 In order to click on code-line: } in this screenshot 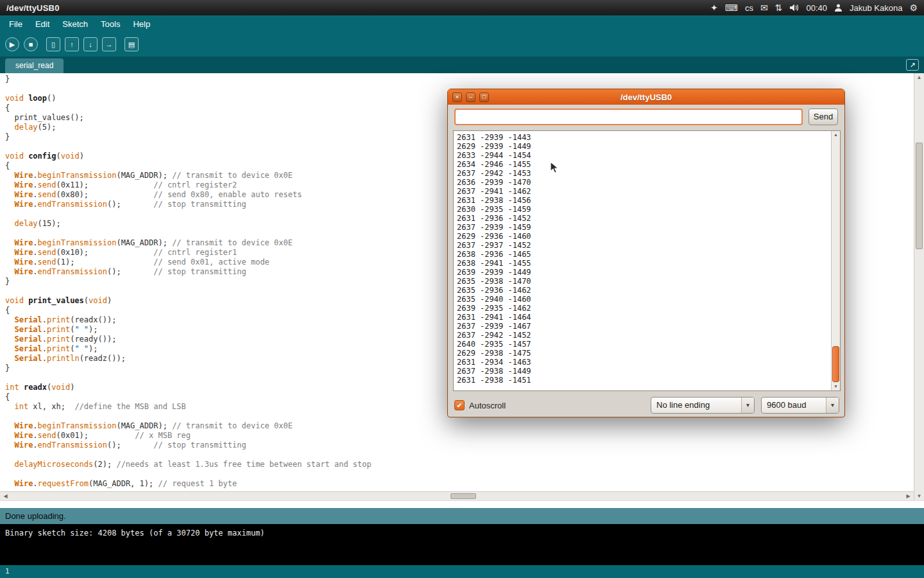, I will do `click(459, 80)`.